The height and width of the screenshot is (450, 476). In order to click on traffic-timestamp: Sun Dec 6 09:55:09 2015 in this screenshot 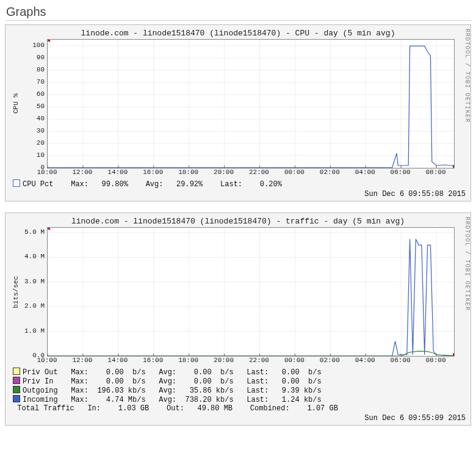, I will do `click(238, 418)`.